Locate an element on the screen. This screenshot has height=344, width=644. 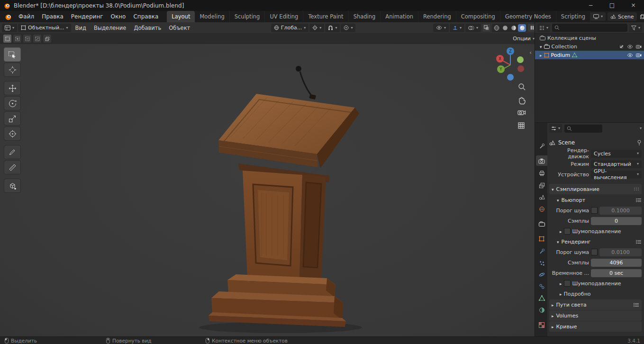
tab-rendering: Rendering is located at coordinates (437, 17).